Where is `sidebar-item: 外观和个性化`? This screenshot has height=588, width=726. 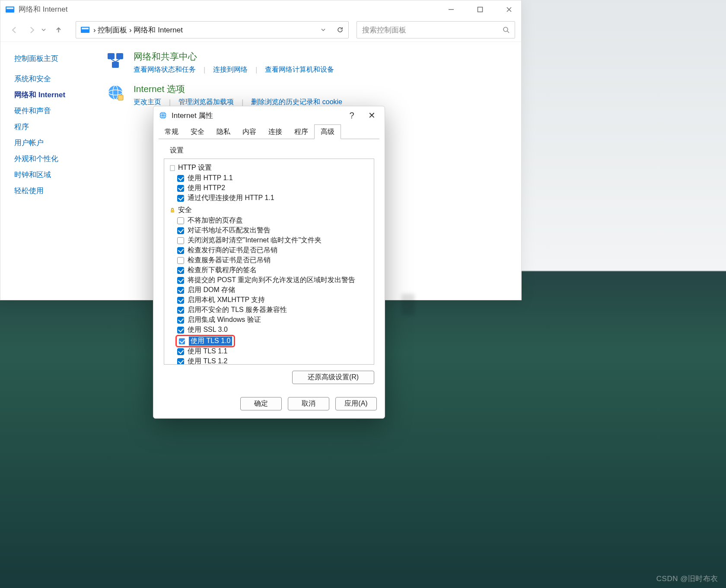 sidebar-item: 外观和个性化 is located at coordinates (55, 159).